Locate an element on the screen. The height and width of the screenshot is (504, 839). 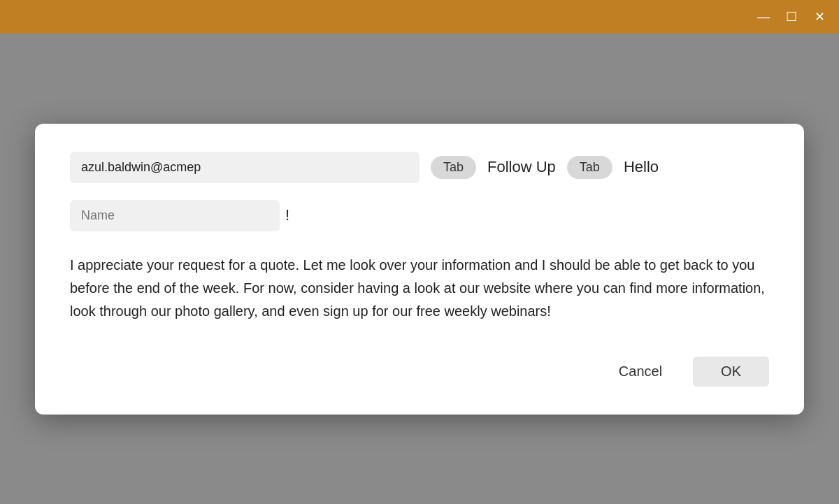
title-bar: — ☐ ✕ is located at coordinates (420, 17).